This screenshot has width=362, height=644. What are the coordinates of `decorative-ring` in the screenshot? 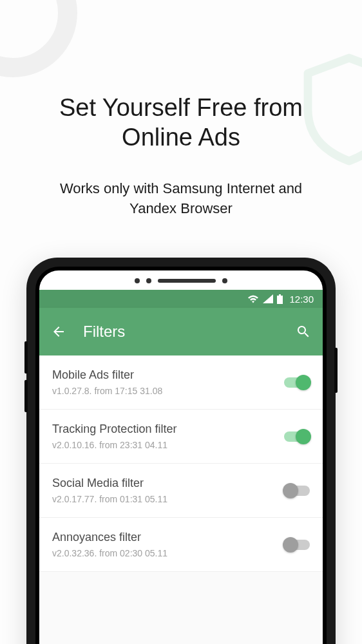 It's located at (39, 39).